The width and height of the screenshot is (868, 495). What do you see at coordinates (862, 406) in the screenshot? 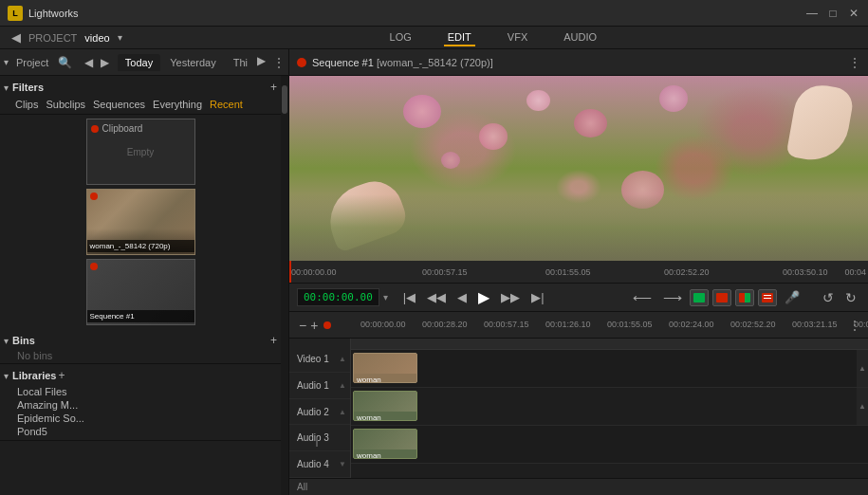
I see `audio1-scroll-up: ▲` at bounding box center [862, 406].